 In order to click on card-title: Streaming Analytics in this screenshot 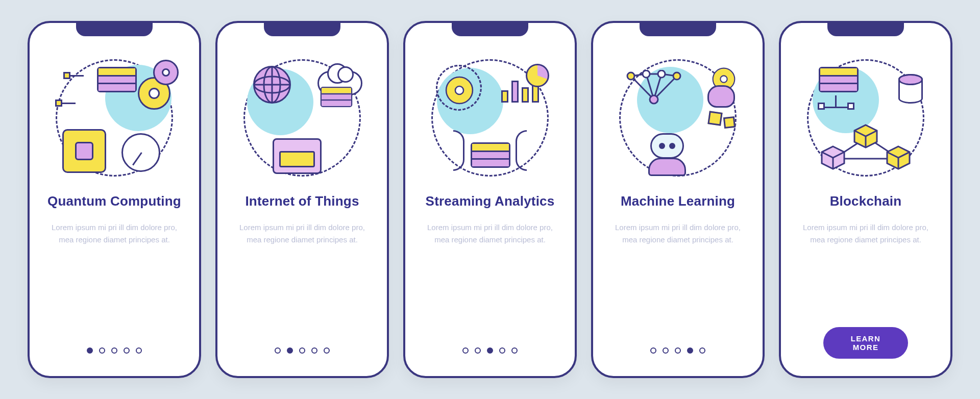, I will do `click(490, 201)`.